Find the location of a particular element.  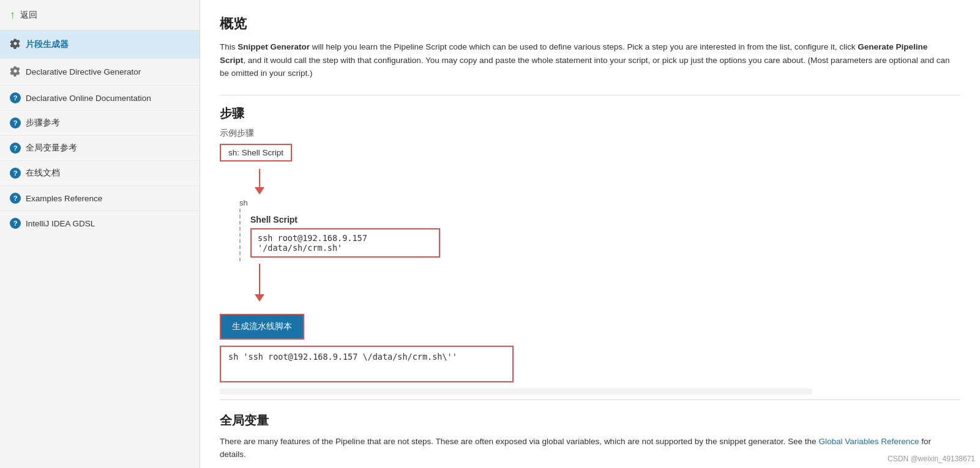

global-variables-reference-link: Global Variables Reference is located at coordinates (869, 442).